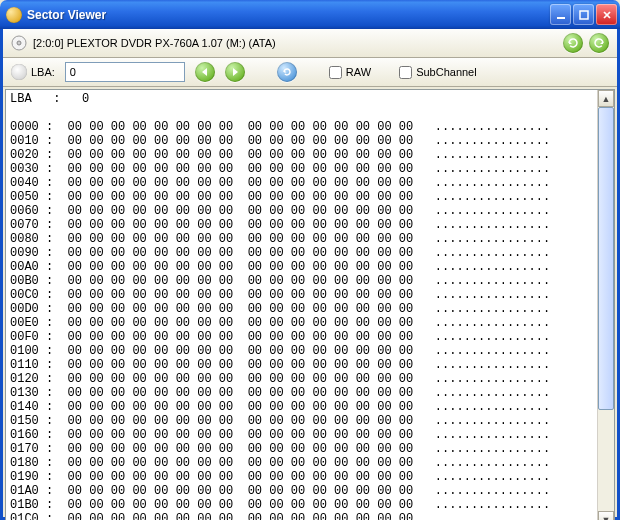 The width and height of the screenshot is (620, 520). Describe the element at coordinates (19, 43) in the screenshot. I see `disc-icon` at that location.